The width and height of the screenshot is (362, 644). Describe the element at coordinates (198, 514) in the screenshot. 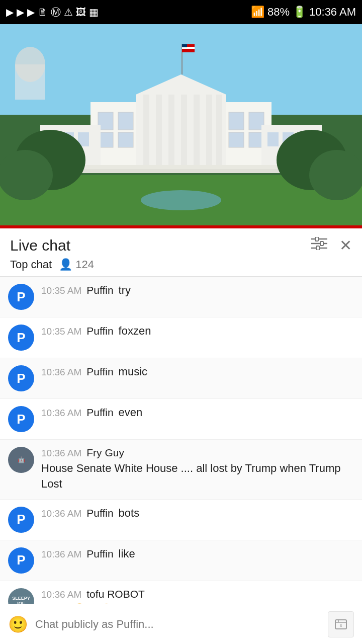

I see `message-body: 10:36 AM Puffin bots` at that location.